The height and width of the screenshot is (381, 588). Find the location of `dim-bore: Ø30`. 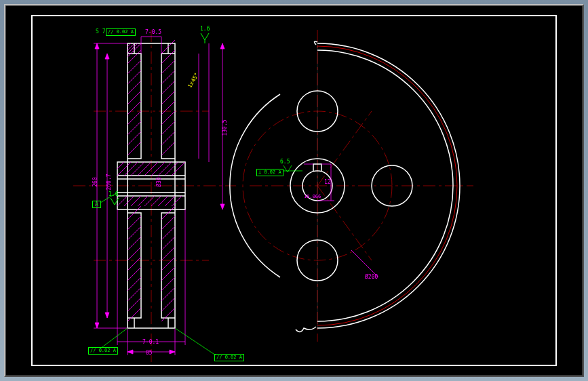

dim-bore: Ø30 is located at coordinates (159, 182).